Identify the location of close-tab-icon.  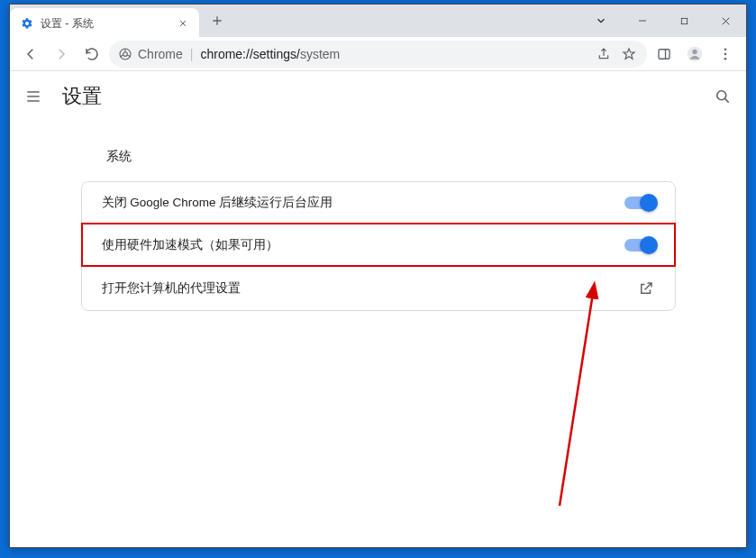
(183, 23).